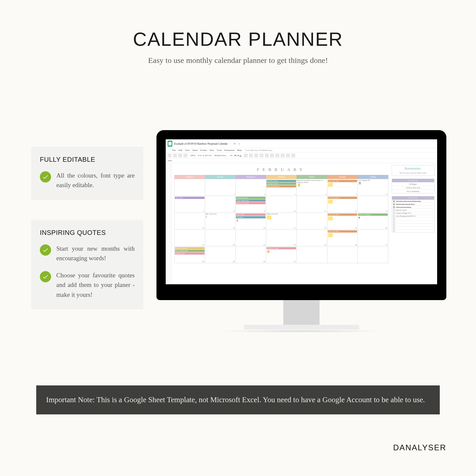  What do you see at coordinates (281, 214) in the screenshot?
I see `event-tag: RMB to Pay Bill` at bounding box center [281, 214].